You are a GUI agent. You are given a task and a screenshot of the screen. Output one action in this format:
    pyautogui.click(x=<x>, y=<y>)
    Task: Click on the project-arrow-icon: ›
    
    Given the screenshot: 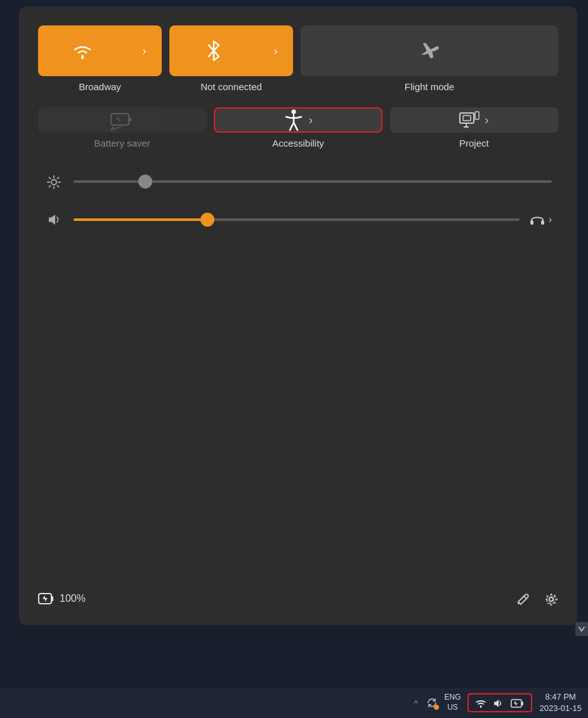 What is the action you would take?
    pyautogui.click(x=487, y=121)
    